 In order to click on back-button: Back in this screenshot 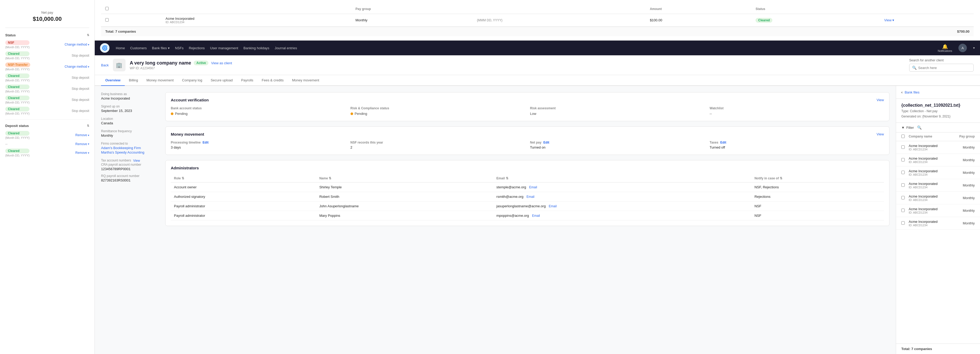, I will do `click(105, 65)`.